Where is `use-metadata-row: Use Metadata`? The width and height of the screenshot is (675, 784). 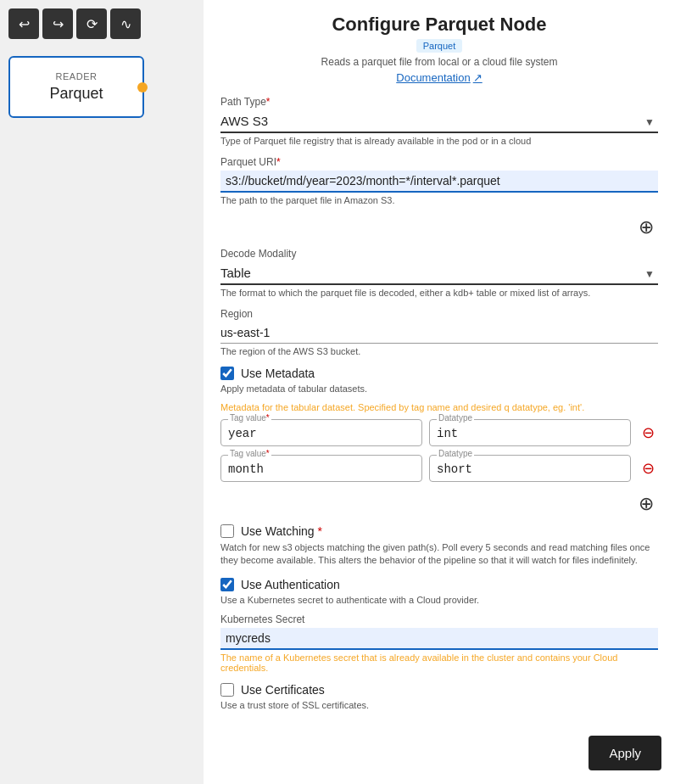 use-metadata-row: Use Metadata is located at coordinates (439, 373).